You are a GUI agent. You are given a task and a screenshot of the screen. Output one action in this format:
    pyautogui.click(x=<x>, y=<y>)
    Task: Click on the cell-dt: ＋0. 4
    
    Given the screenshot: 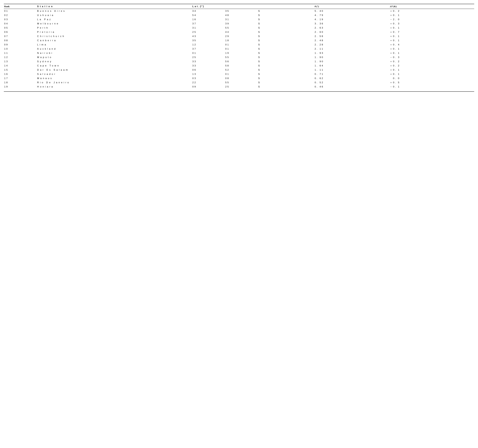 What is the action you would take?
    pyautogui.click(x=432, y=45)
    